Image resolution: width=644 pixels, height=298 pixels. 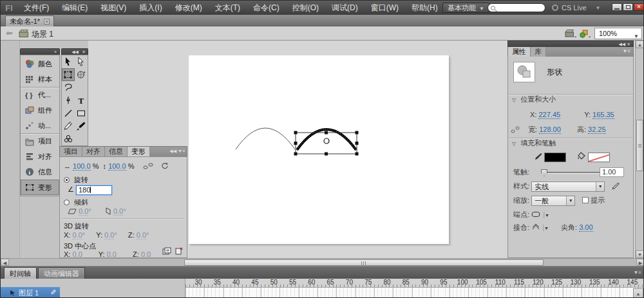 I want to click on dock-item-motion: 动..., so click(x=40, y=126).